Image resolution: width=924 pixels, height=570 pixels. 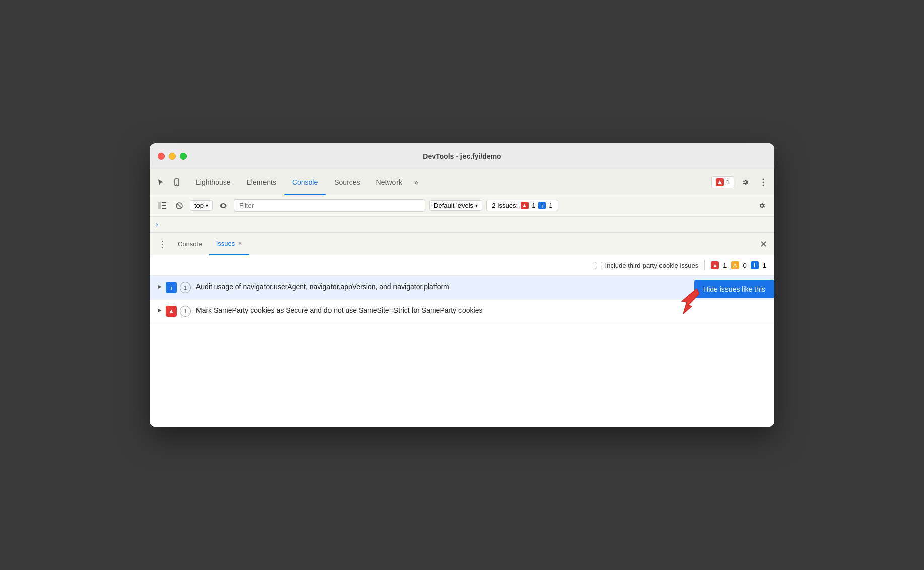 I want to click on tab-console-bottom: Console, so click(x=190, y=244).